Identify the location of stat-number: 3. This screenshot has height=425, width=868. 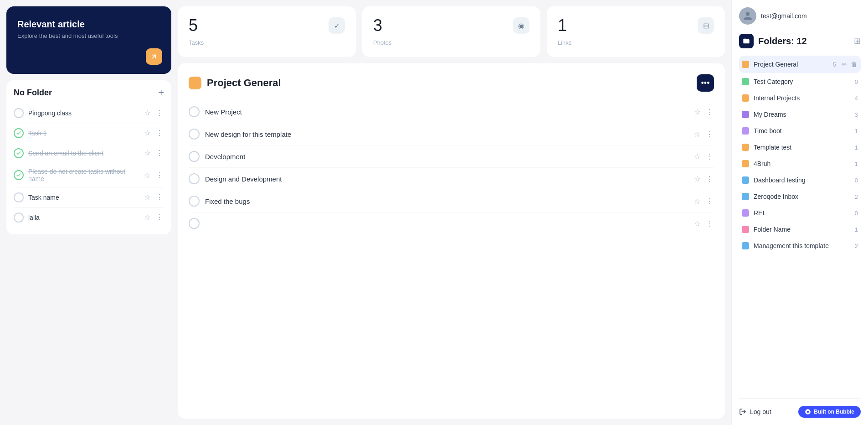
(378, 26).